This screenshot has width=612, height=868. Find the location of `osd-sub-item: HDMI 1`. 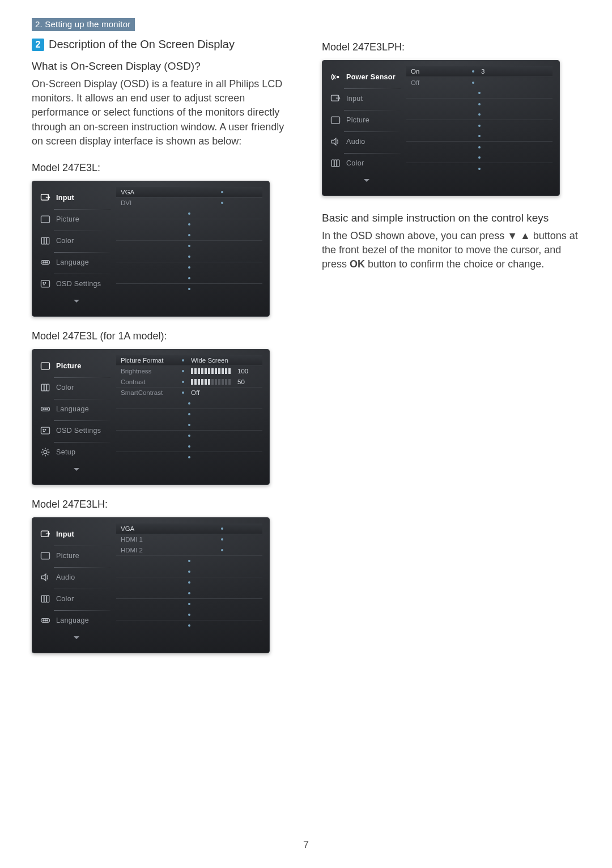

osd-sub-item: HDMI 1 is located at coordinates (189, 539).